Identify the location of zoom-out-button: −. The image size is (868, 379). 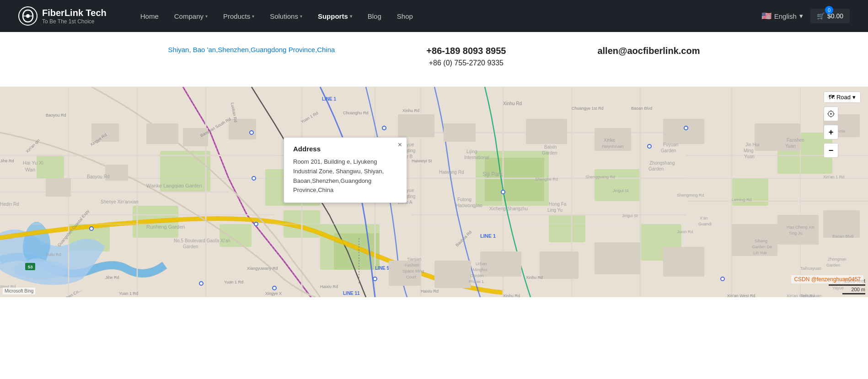
(831, 150).